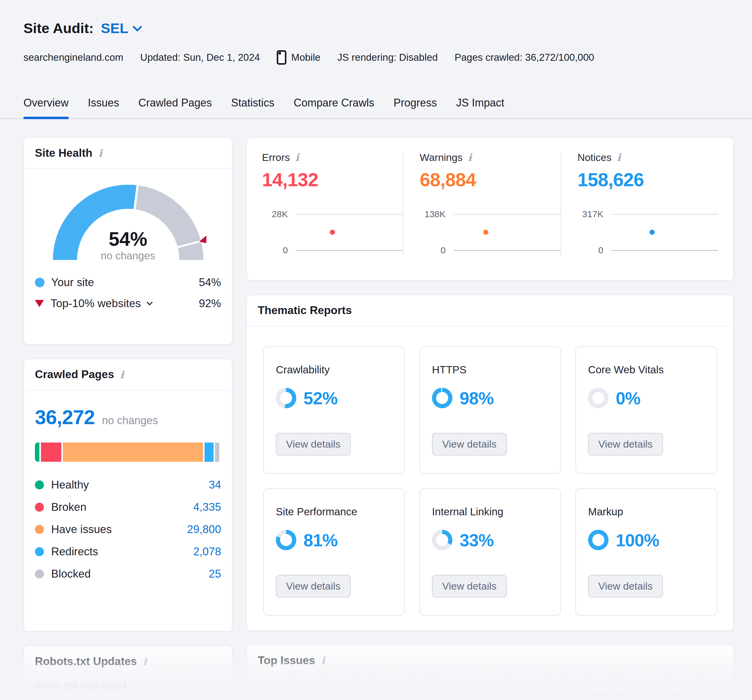  Describe the element at coordinates (524, 58) in the screenshot. I see `pages-crawled-label: Pages crawled: 36,272/100,000` at that location.